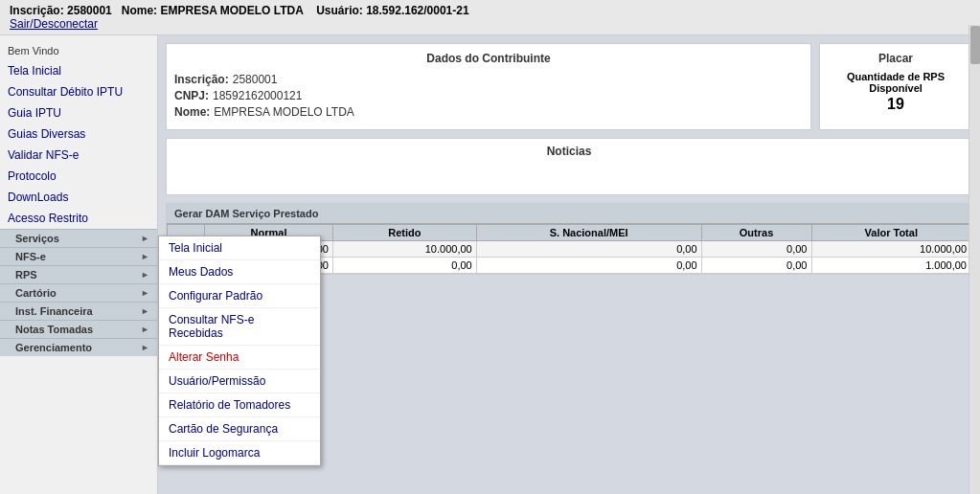 This screenshot has width=980, height=494. What do you see at coordinates (489, 79) in the screenshot?
I see `inscricao-row: Inscrição: 2580001` at bounding box center [489, 79].